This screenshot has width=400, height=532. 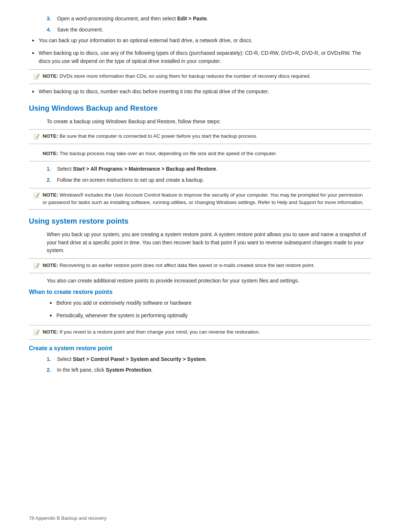 What do you see at coordinates (52, 169) in the screenshot?
I see `step1-1-num: 1.` at bounding box center [52, 169].